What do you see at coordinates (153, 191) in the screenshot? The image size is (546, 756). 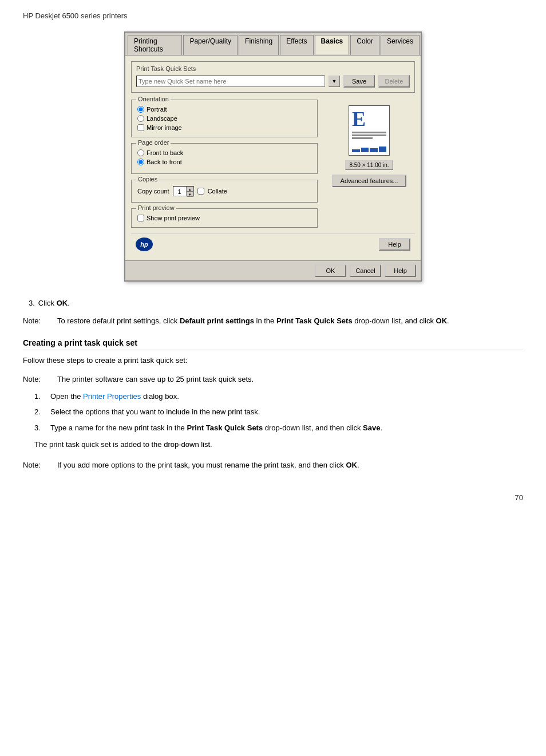 I see `copy-count-label: Copy count` at bounding box center [153, 191].